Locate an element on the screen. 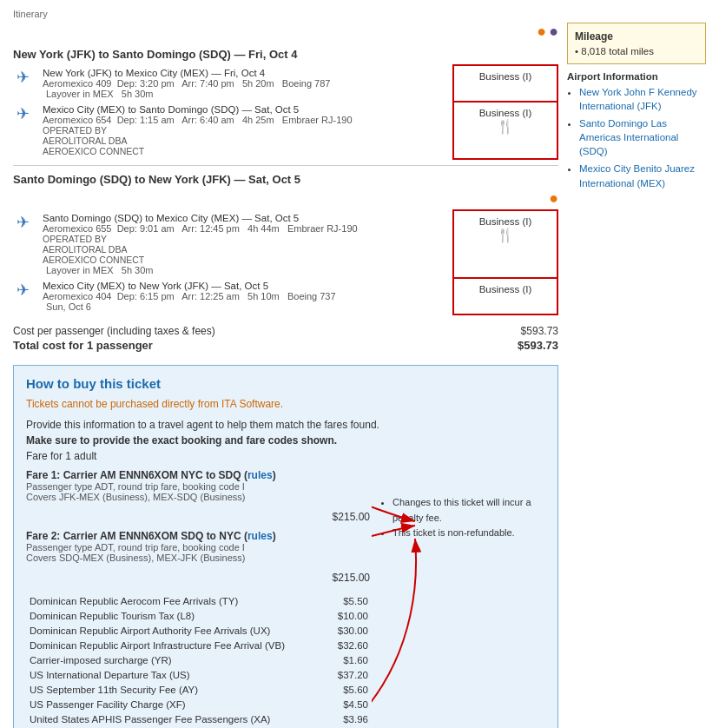 This screenshot has width=719, height=728. fee-amount: $5.50 is located at coordinates (348, 601).